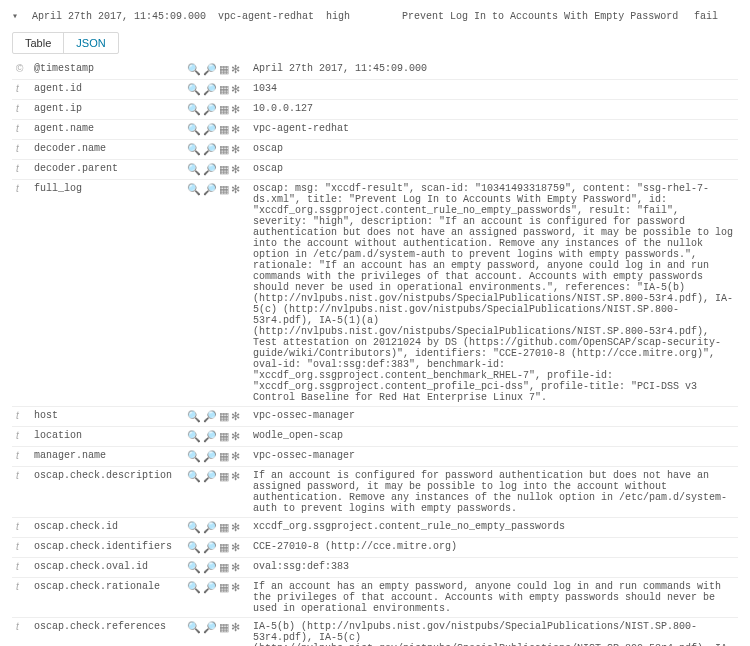 The image size is (750, 646). I want to click on field-name: oscap.check.oval.id, so click(106, 568).